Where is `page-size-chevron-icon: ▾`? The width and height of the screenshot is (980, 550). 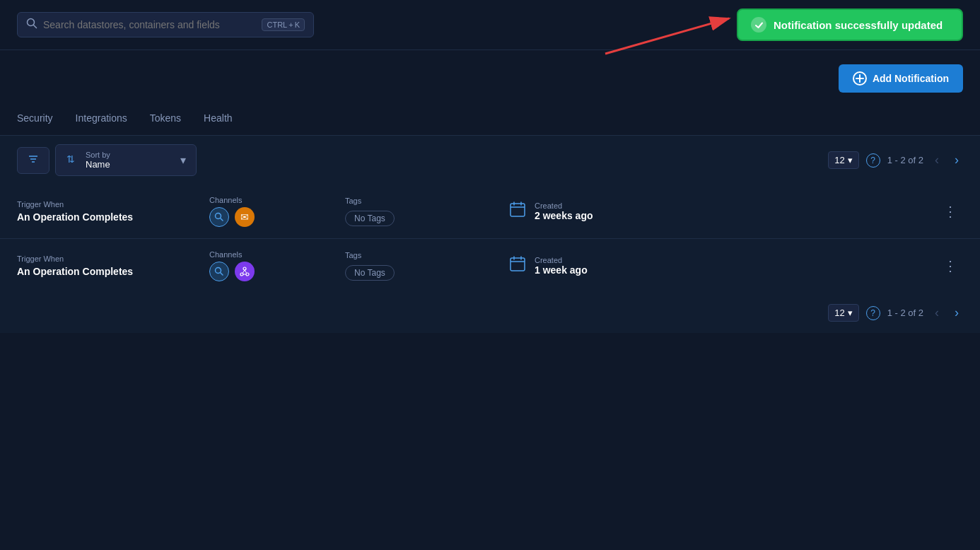 page-size-chevron-icon: ▾ is located at coordinates (850, 160).